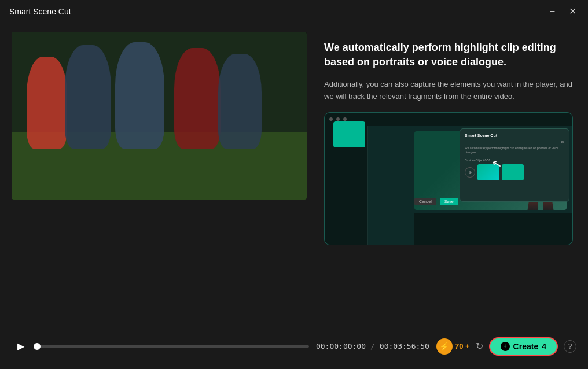 This screenshot has height=369, width=588. I want to click on ai-icon: ⚡, so click(444, 346).